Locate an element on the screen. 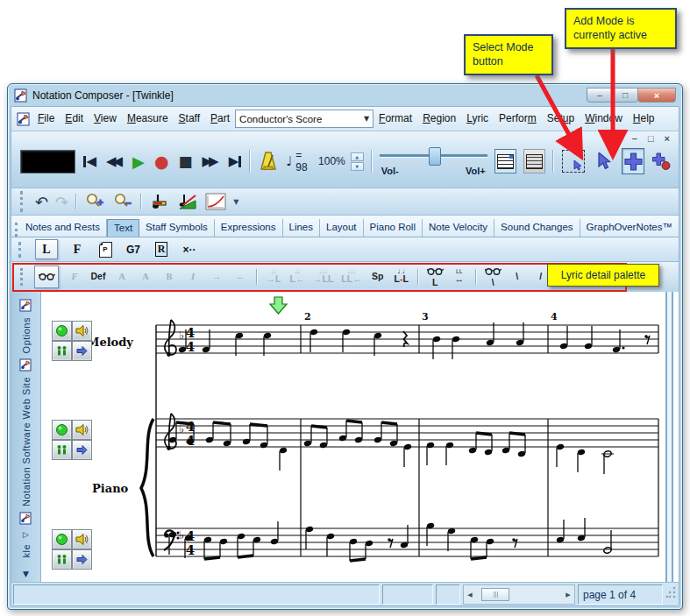  move-syllable-right-button: ♩♩→L is located at coordinates (274, 277).